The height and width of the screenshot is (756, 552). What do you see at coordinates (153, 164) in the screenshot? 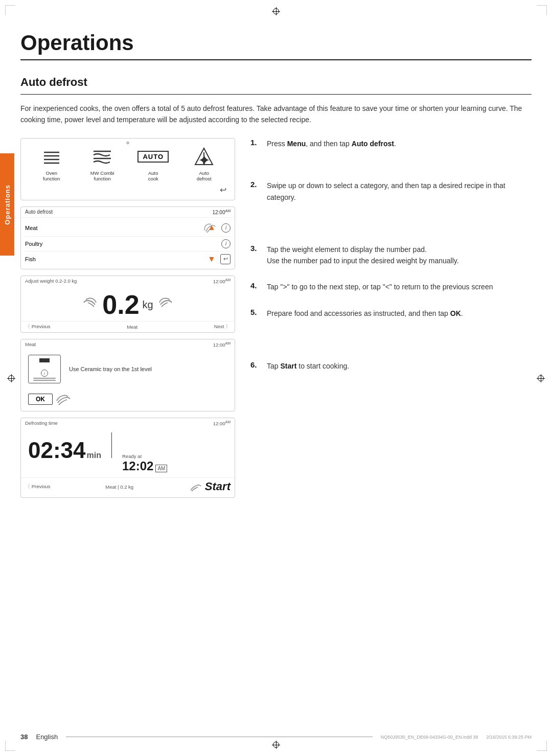
I see `auto-cook-icon-item: AUTO Autocook` at bounding box center [153, 164].